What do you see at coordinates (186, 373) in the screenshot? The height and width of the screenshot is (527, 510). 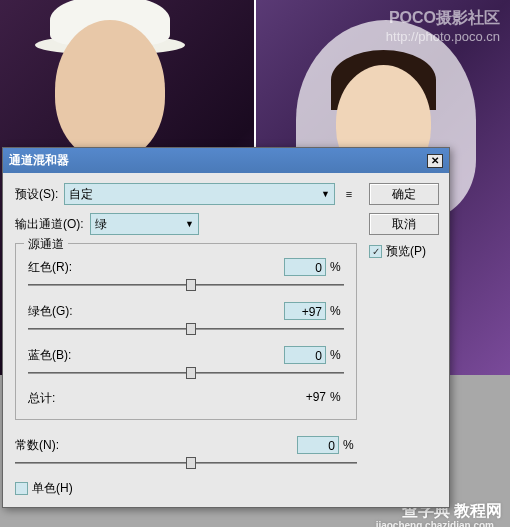 I see `blue-slider` at bounding box center [186, 373].